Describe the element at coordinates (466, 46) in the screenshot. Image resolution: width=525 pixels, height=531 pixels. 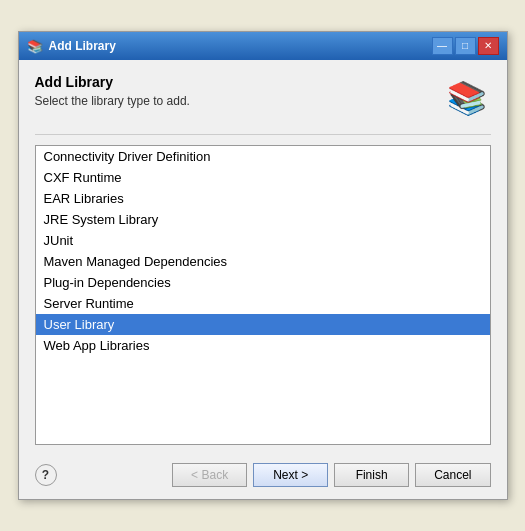
I see `maximize-button: □` at that location.